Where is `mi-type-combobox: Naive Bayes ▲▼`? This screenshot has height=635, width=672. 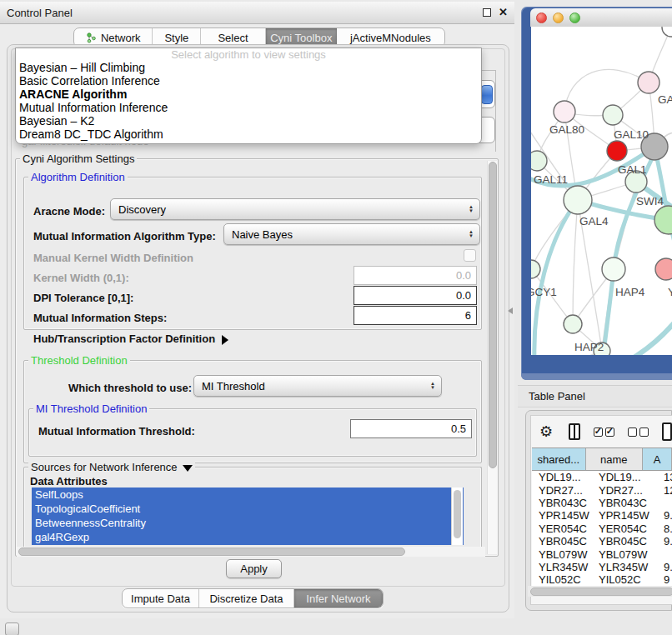 mi-type-combobox: Naive Bayes ▲▼ is located at coordinates (352, 234).